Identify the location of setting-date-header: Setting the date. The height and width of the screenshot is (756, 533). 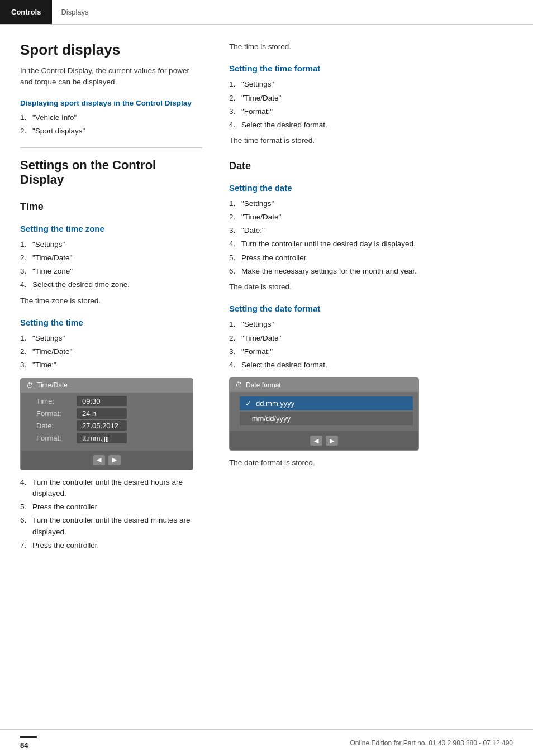
(371, 188).